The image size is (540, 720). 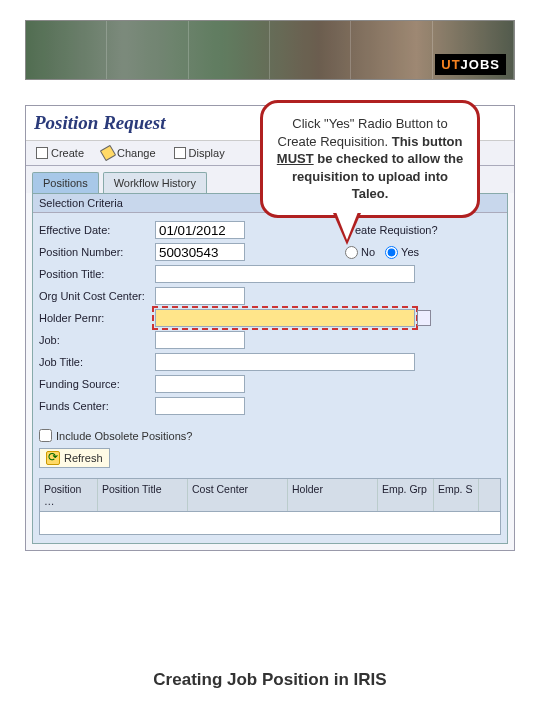 What do you see at coordinates (270, 680) in the screenshot?
I see `slide-caption: Creating Job Position in IRIS` at bounding box center [270, 680].